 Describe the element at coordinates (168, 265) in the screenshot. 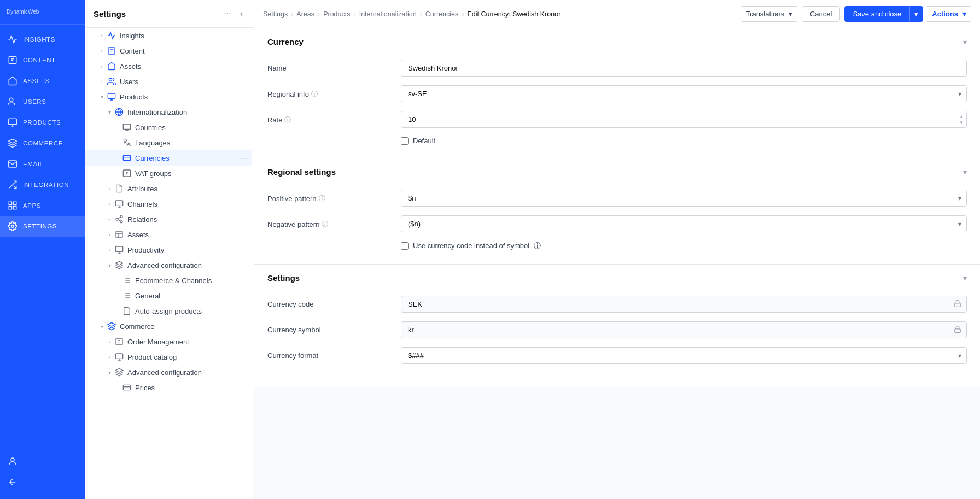

I see `tree-item-adv-config: ▾ Advanced configuration` at that location.